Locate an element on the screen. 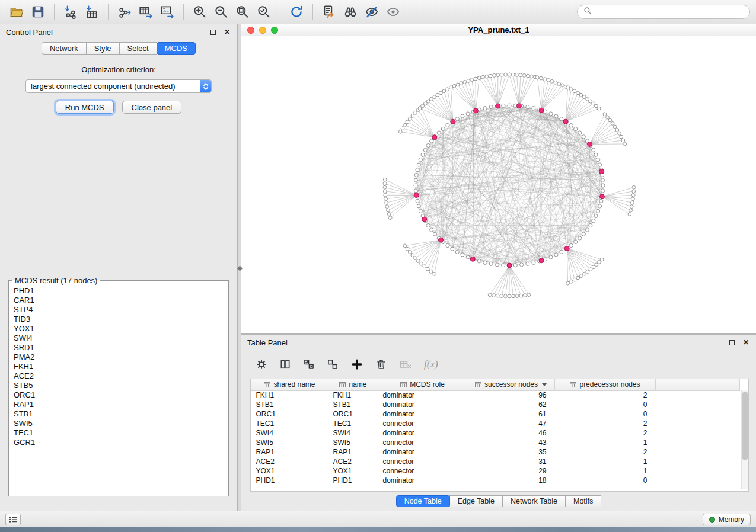  table-row: STB1STB1dominator620 is located at coordinates (496, 405).